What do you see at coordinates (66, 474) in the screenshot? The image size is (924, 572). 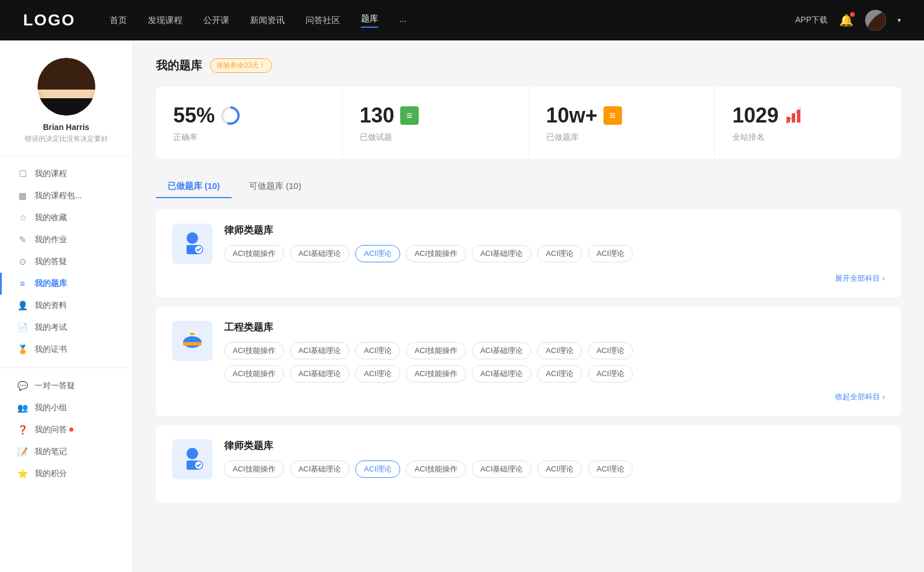 I see `sidebar-item-points: ⭐ 我的积分` at bounding box center [66, 474].